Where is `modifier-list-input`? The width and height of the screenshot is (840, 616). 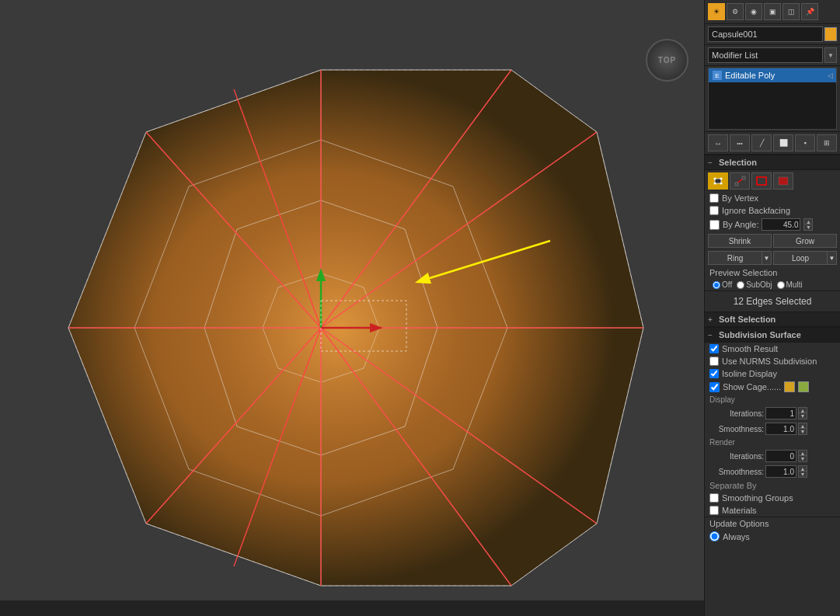 modifier-list-input is located at coordinates (765, 55).